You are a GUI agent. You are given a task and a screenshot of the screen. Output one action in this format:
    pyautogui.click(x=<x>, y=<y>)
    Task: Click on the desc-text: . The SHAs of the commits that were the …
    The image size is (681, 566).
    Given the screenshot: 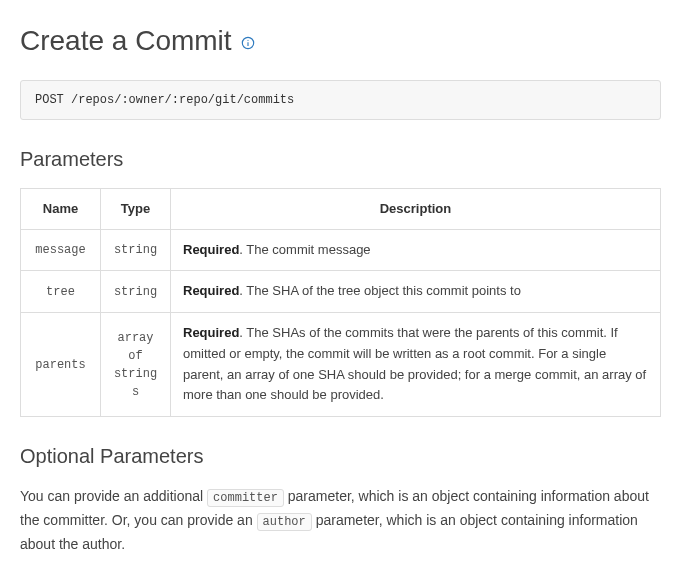 What is the action you would take?
    pyautogui.click(x=414, y=364)
    